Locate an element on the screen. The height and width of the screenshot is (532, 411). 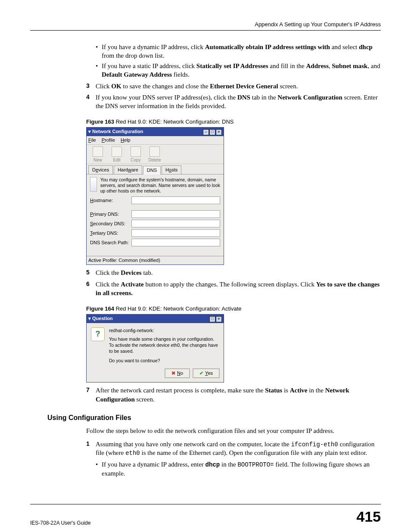
search-path-input is located at coordinates (176, 243).